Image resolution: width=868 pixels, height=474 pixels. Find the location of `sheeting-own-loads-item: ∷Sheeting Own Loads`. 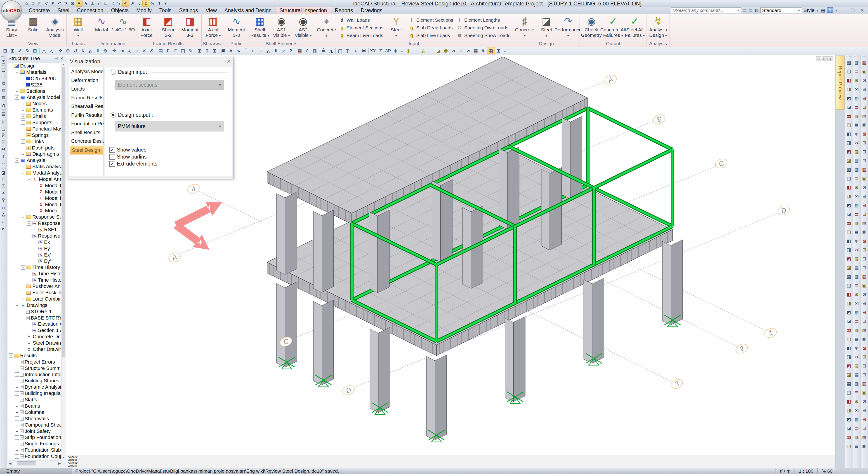

sheeting-own-loads-item: ∷Sheeting Own Loads is located at coordinates (484, 28).